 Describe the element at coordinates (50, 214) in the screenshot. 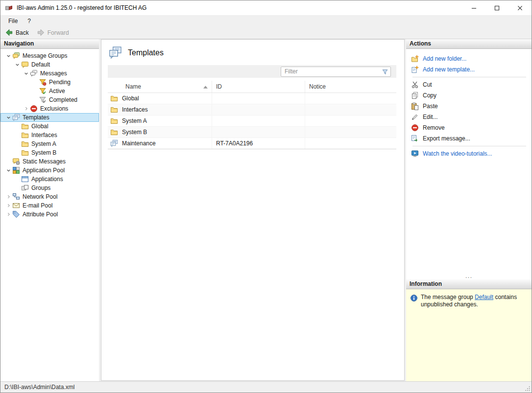

I see `tree-item-attribute-pool: Attribute Pool` at that location.